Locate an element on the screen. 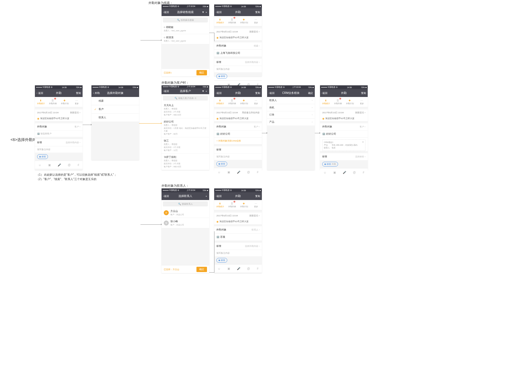  toolbar: ☺▣🎤@# is located at coordinates (59, 165).